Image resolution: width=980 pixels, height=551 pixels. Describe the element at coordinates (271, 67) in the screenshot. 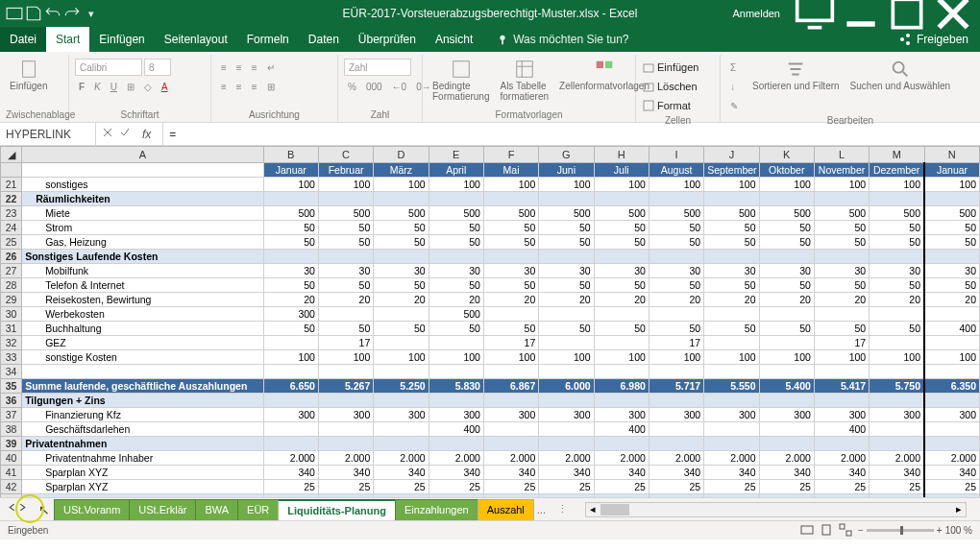

I see `wrap-text-button: ↵` at that location.